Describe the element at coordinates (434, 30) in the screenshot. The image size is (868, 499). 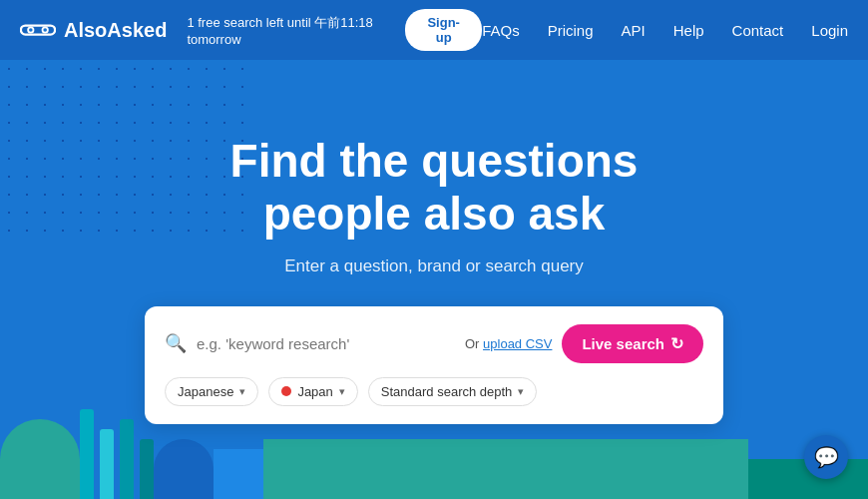
I see `top-bar: AlsoAsked 1 free search left until 午前11:…` at that location.